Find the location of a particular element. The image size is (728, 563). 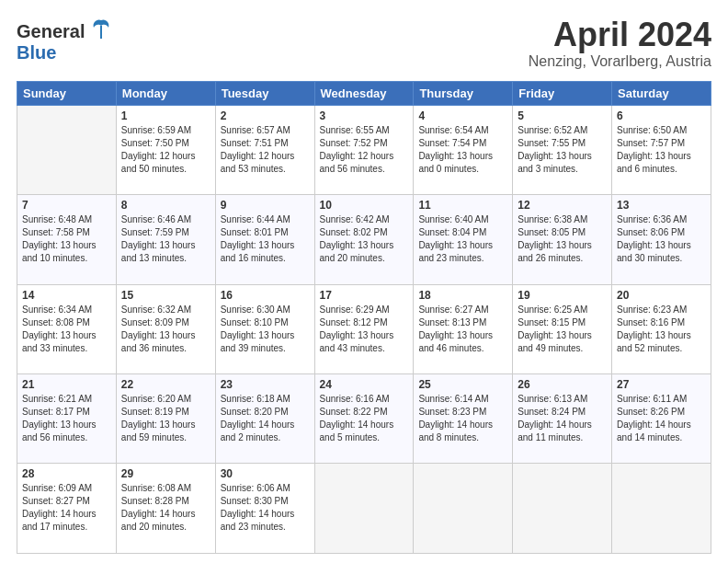

day-number: 19 is located at coordinates (563, 295).